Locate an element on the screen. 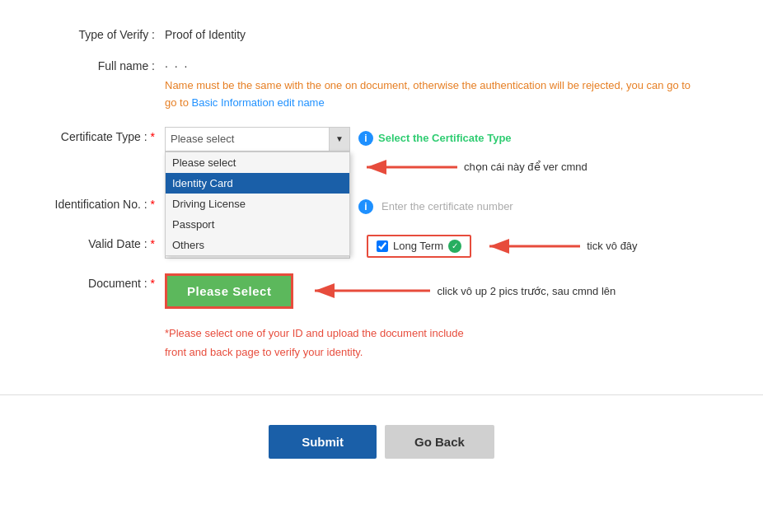  full-name-content: · · · Name must be the same with the one… is located at coordinates (447, 84).